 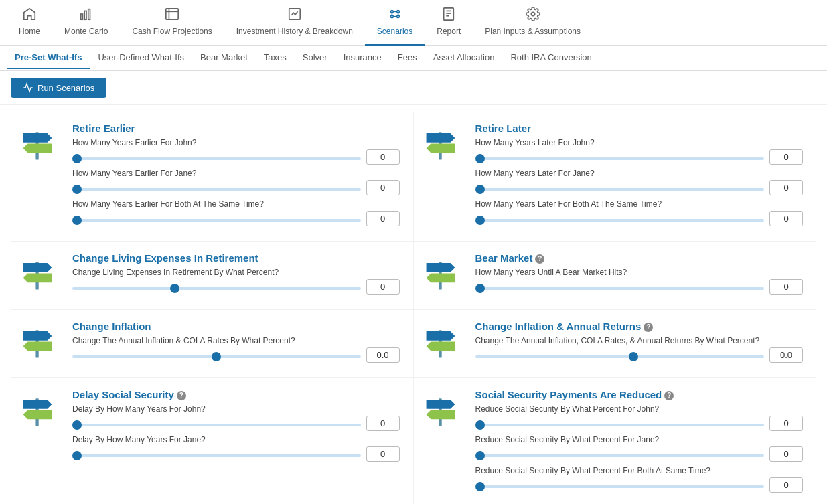 I want to click on scenario-card-change-living-expenses: Change Living Expenses In RetirementChan…, so click(x=212, y=276).